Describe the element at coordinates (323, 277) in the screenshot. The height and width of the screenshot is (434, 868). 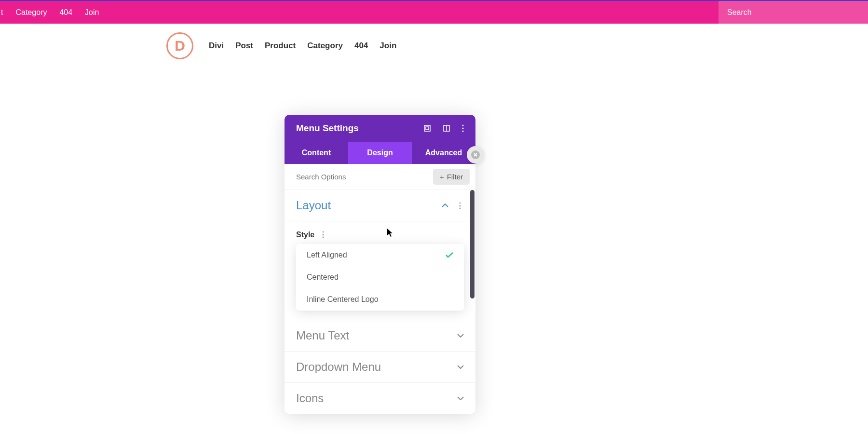
I see `dropdown-option-label: Centered` at that location.